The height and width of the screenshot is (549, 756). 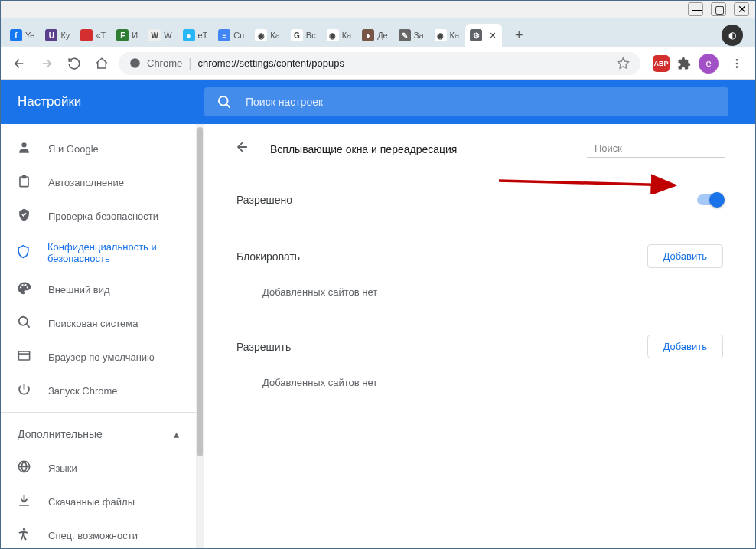 What do you see at coordinates (98, 182) in the screenshot?
I see `sidebar-item: Автозаполнение` at bounding box center [98, 182].